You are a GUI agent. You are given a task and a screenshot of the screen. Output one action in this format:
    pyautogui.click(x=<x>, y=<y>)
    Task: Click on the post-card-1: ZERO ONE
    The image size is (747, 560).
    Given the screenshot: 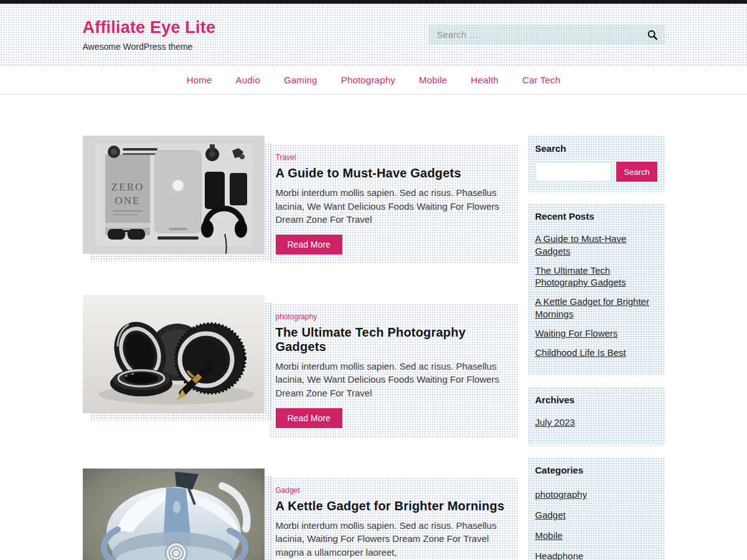 What is the action you would take?
    pyautogui.click(x=301, y=200)
    